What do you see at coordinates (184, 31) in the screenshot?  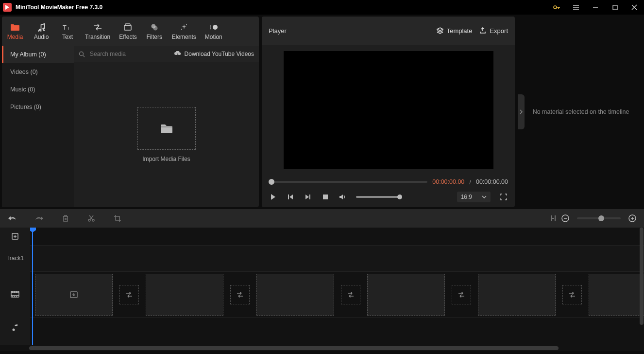 I see `tab-elements: Elements` at bounding box center [184, 31].